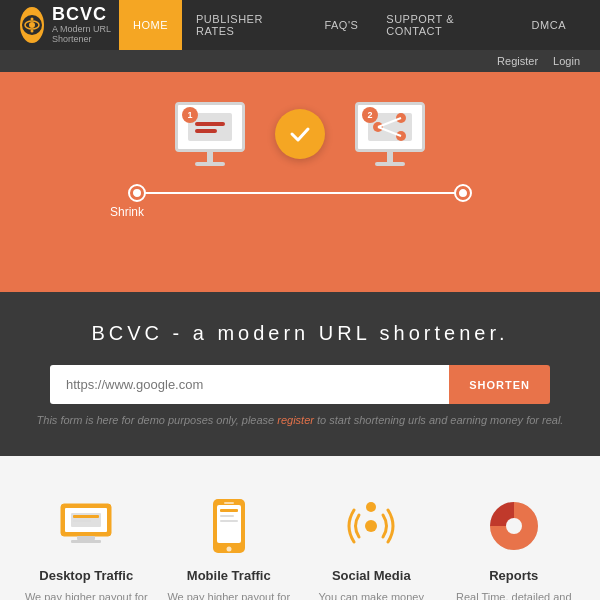 This screenshot has height=600, width=600. What do you see at coordinates (300, 134) in the screenshot?
I see `check-icon` at bounding box center [300, 134].